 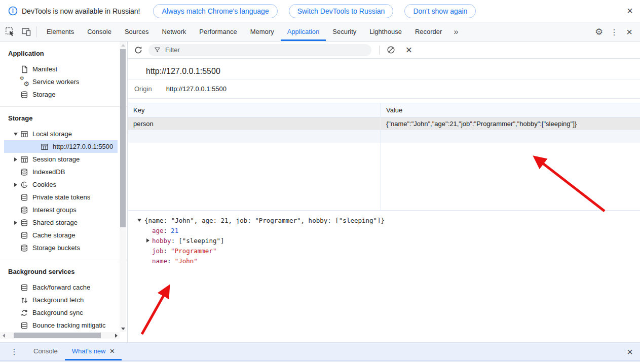 What do you see at coordinates (384, 238) in the screenshot?
I see `json-preview-pane: {name: "John", age: 21, job: "Programmer…` at bounding box center [384, 238].